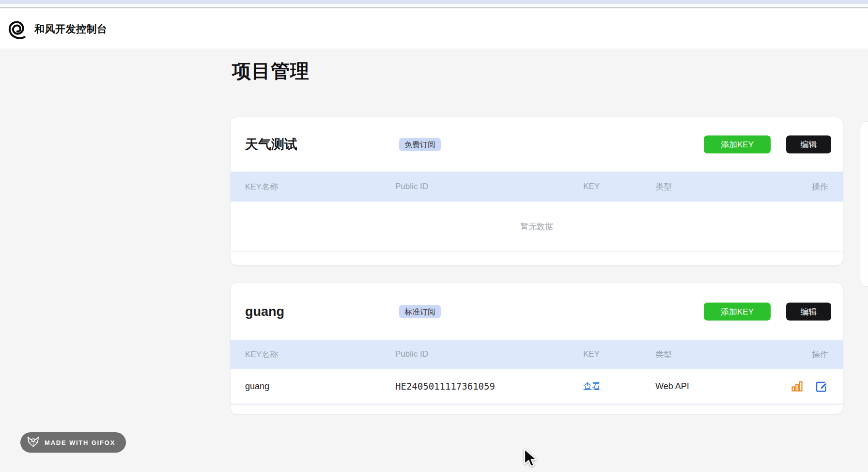 The image size is (868, 472). What do you see at coordinates (537, 311) in the screenshot?
I see `project-card-header: guang 标准订阅 添加KEY 编辑` at bounding box center [537, 311].